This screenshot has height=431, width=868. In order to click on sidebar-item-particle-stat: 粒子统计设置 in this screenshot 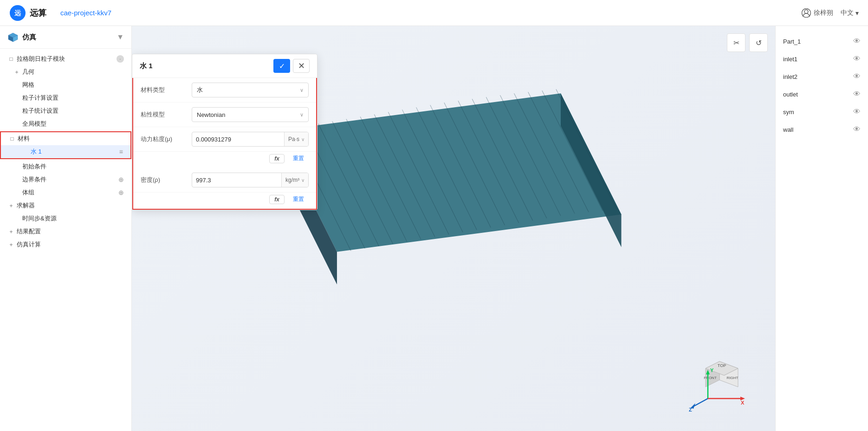, I will do `click(66, 111)`.